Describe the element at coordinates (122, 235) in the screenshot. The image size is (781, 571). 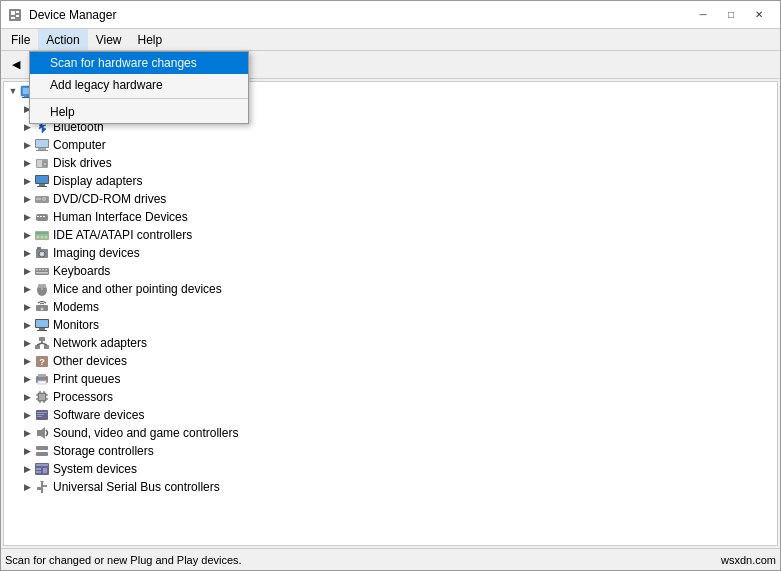
I see `ide-label: IDE ATA/ATAPI controllers` at that location.